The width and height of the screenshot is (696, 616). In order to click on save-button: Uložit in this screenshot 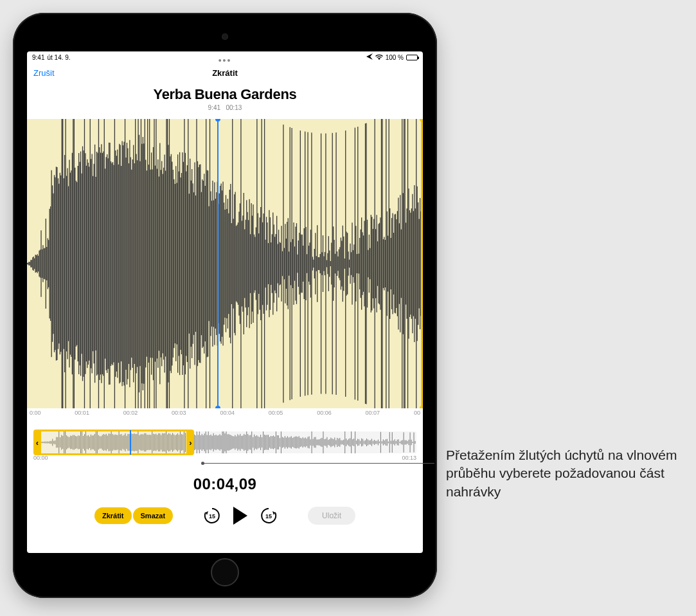, I will do `click(332, 516)`.